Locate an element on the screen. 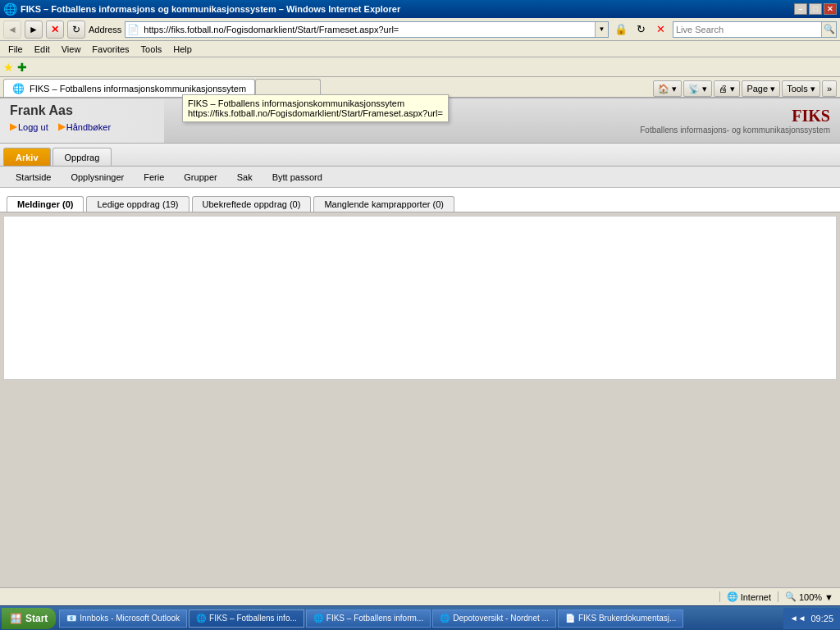 This screenshot has width=840, height=630. refresh-icon-btn: ↻ is located at coordinates (641, 30).